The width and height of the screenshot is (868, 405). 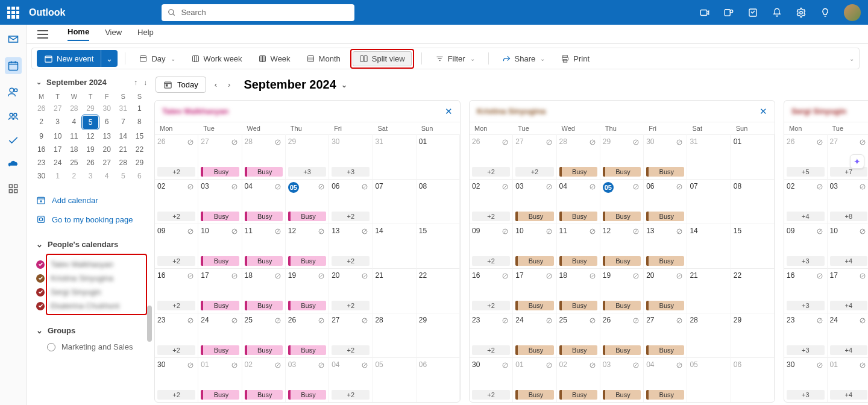 I want to click on more-events: +4, so click(x=849, y=261).